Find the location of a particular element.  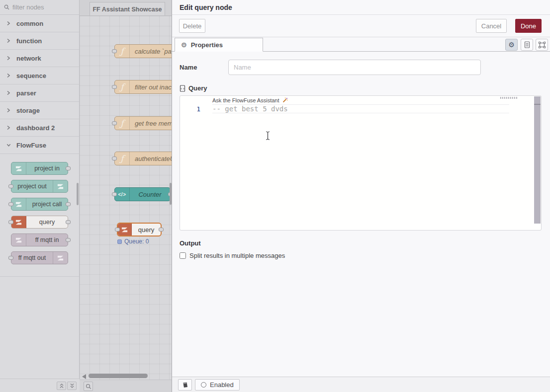

palette-node-ff-mqtt-in: ff mqtt in is located at coordinates (40, 240).